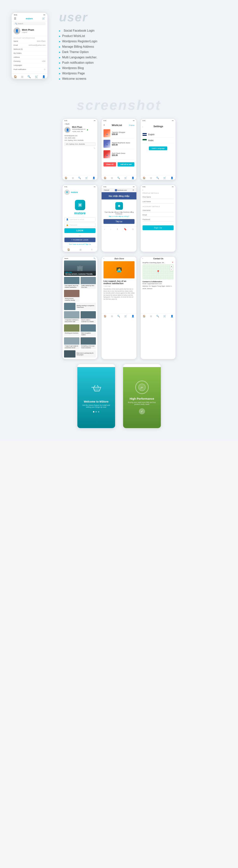 This screenshot has height=868, width=238. What do you see at coordinates (80, 240) in the screenshot?
I see `facebook-login-button: f FACEBOOK LOGIN` at bounding box center [80, 240].